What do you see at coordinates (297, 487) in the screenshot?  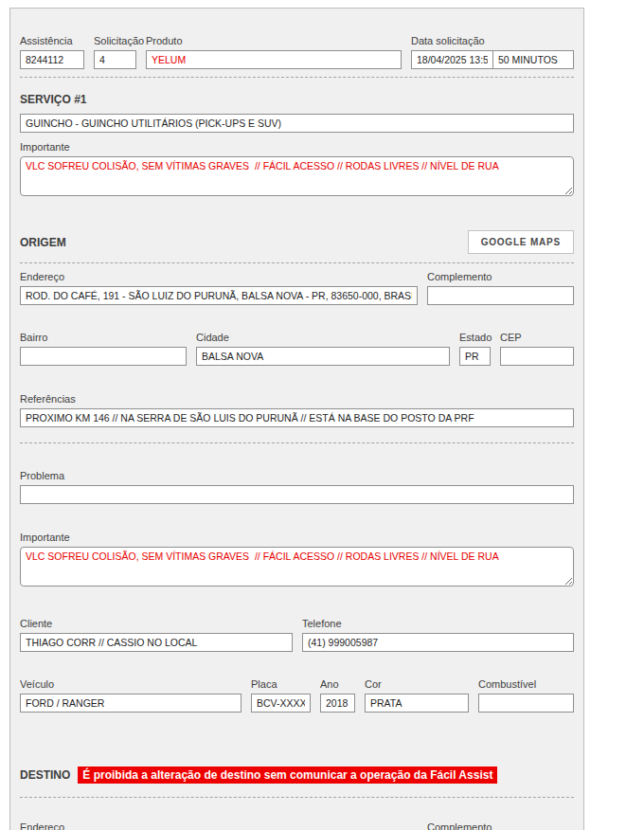 I see `field-problema: Problema` at bounding box center [297, 487].